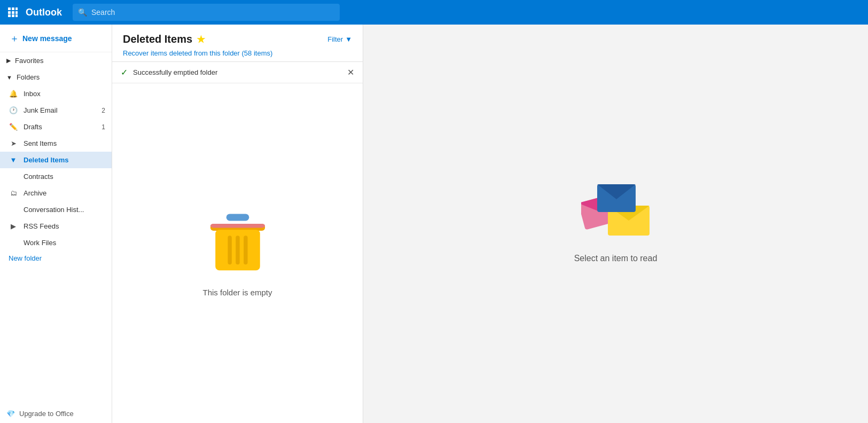 The width and height of the screenshot is (868, 423). What do you see at coordinates (434, 12) in the screenshot?
I see `topbar: Outlook 🔍` at bounding box center [434, 12].